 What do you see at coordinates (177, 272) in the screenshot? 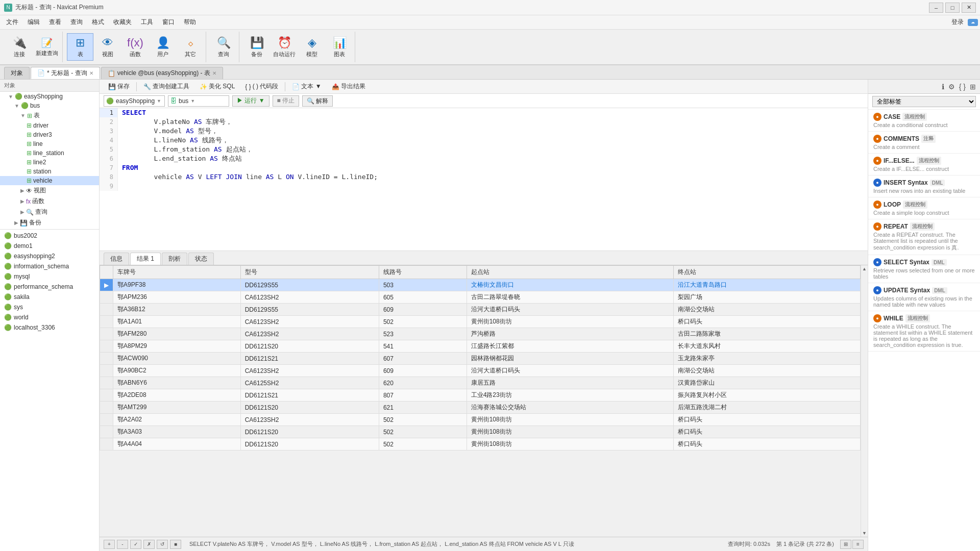
I see `col-plateno: 车牌号` at bounding box center [177, 272].